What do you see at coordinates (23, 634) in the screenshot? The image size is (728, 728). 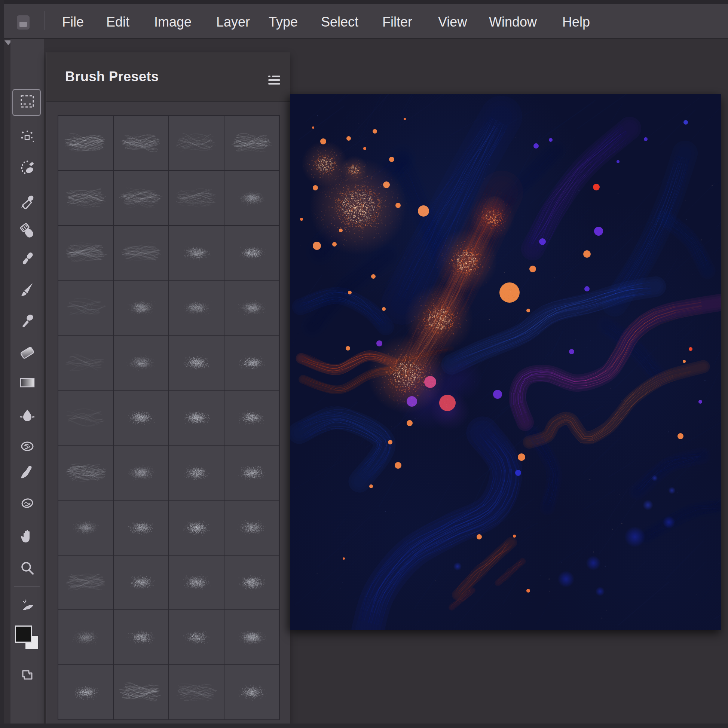 I see `foreground-color-swatch` at bounding box center [23, 634].